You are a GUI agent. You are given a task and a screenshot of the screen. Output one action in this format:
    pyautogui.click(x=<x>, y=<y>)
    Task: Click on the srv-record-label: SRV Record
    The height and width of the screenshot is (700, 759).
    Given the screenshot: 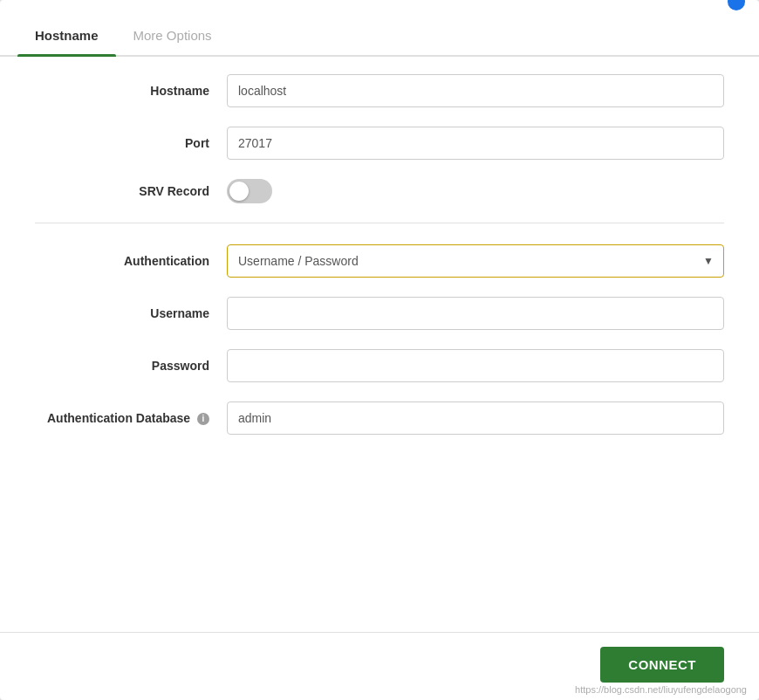 What is the action you would take?
    pyautogui.click(x=131, y=191)
    